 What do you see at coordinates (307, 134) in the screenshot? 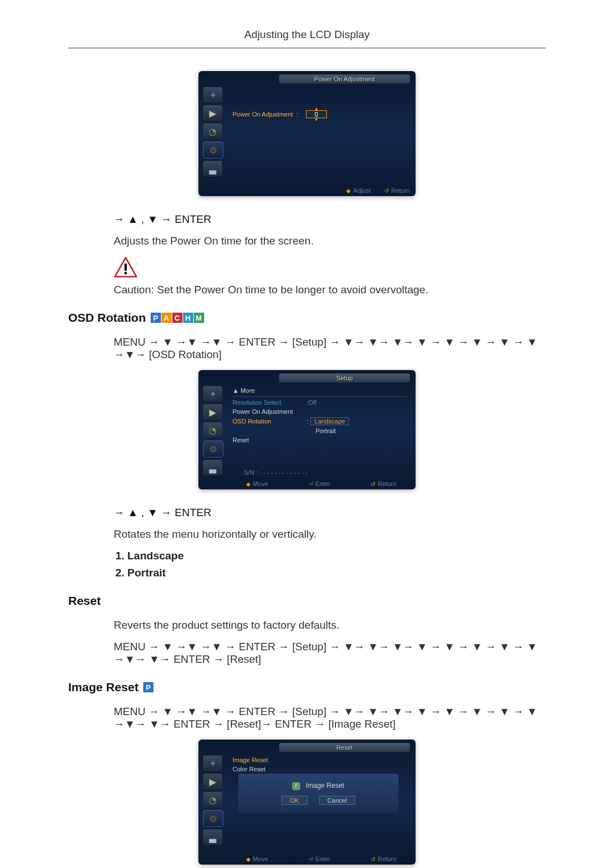
I see `osd-screenshot-power-on-adjustment: Power On Adjustment ✦ ▶ ◔ ⚙ ▃ Power On A…` at bounding box center [307, 134].